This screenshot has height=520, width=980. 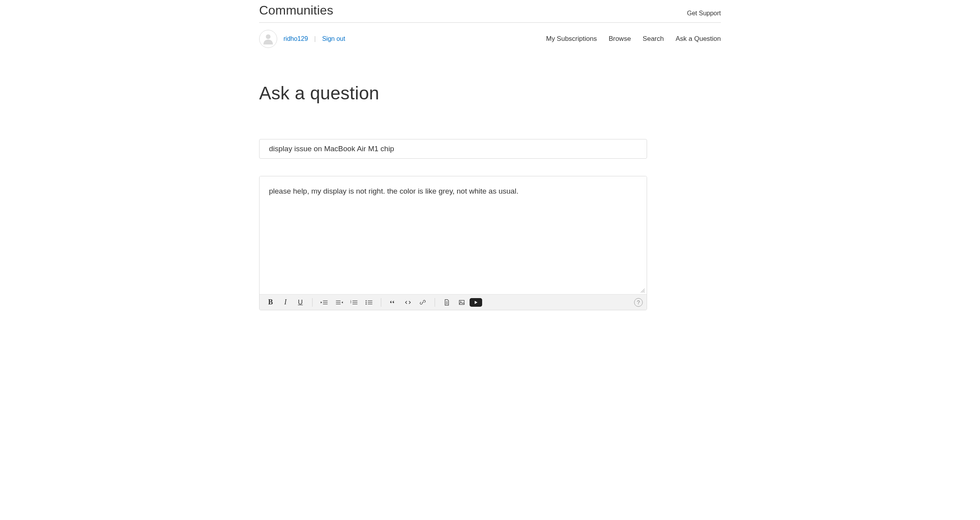 I want to click on avatar, so click(x=268, y=39).